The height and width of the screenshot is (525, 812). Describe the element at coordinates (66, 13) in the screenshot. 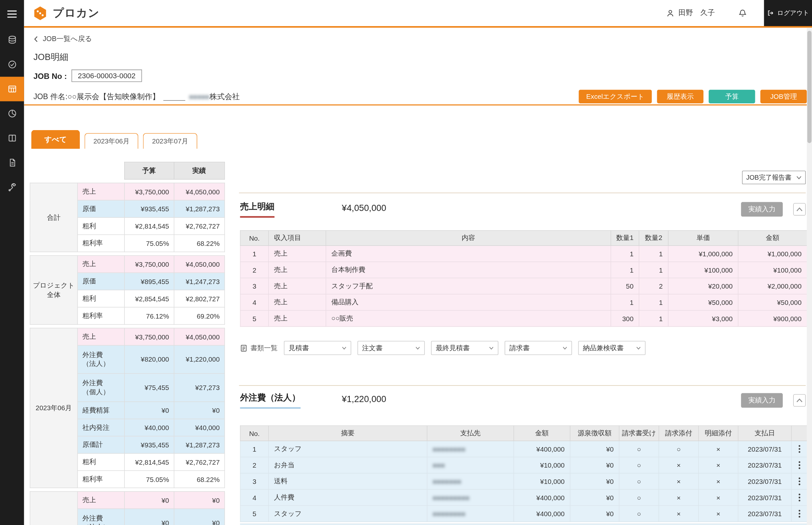

I see `app-logo: プロカン` at that location.